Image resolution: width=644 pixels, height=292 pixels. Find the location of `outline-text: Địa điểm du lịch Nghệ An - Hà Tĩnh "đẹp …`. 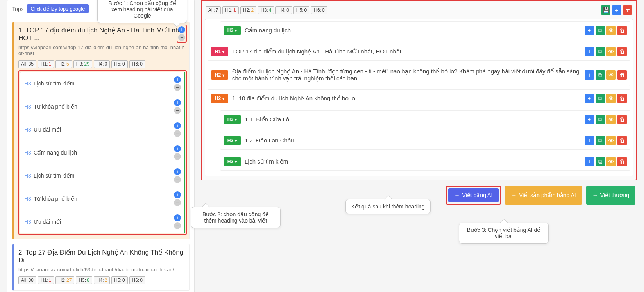

outline-text: Địa điểm du lịch Nghệ An - Hà Tĩnh "đẹp … is located at coordinates (406, 75).